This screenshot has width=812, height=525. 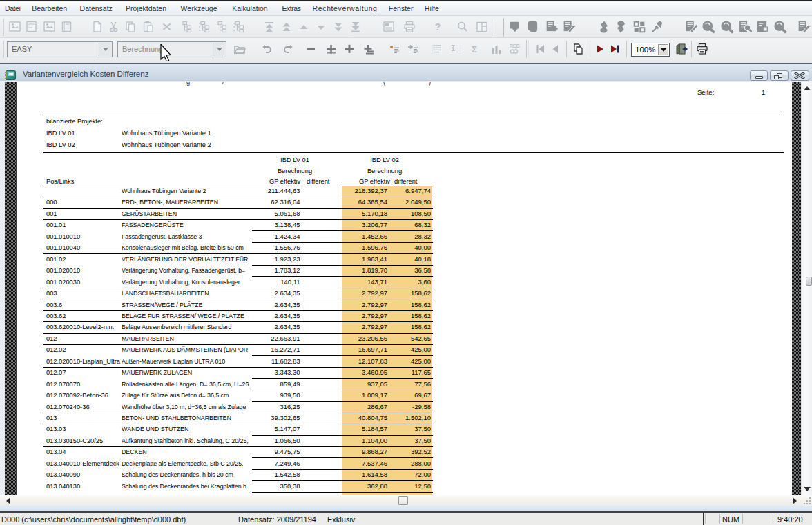 I want to click on tb1-new, so click(x=97, y=27).